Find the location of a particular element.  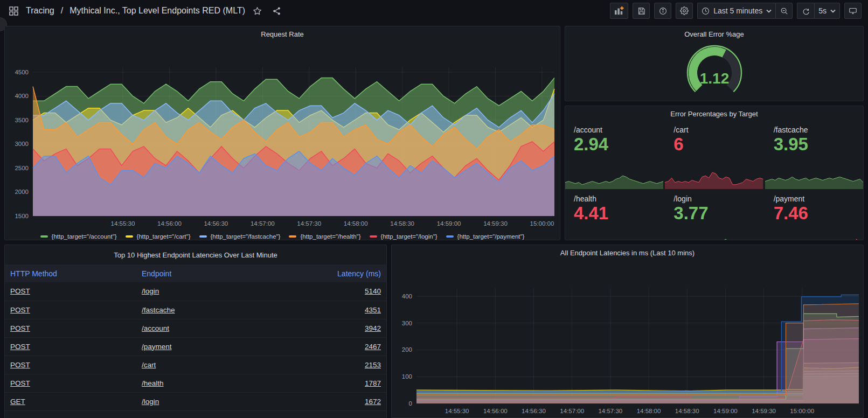

endpoint-link: /cart is located at coordinates (149, 365).